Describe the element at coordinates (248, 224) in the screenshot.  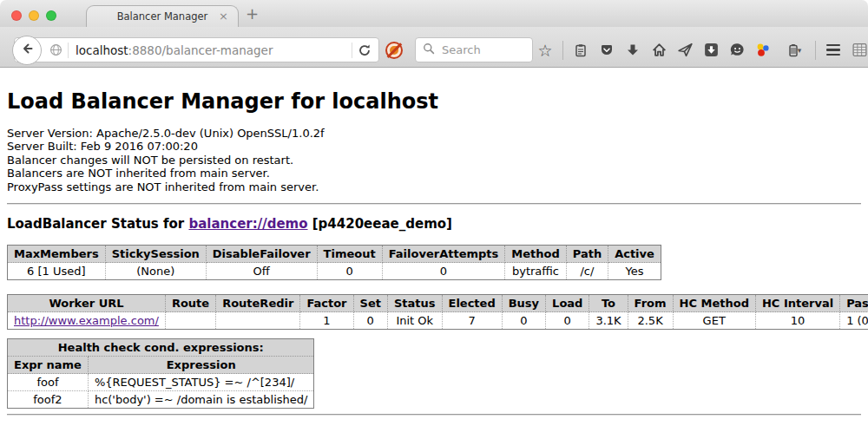
I see `balancer-demo-link: balancer://demo` at that location.